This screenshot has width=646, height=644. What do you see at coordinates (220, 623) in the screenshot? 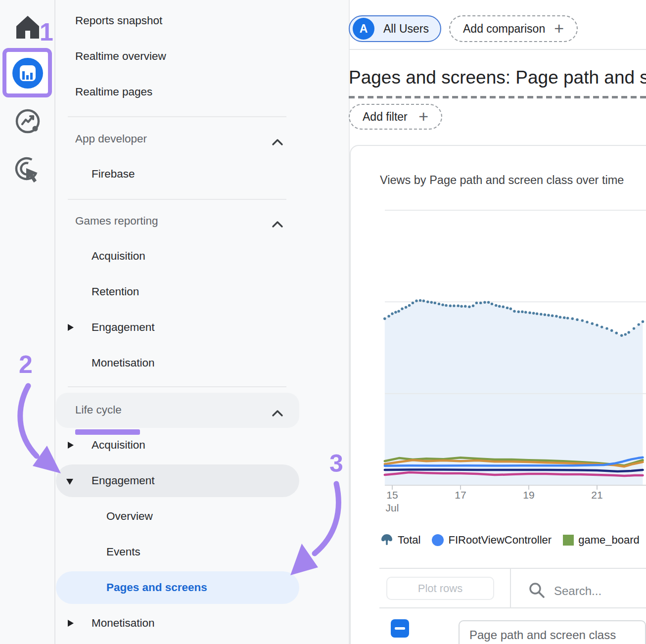
I see `nav-item-lc-monetisation: Monetisation` at bounding box center [220, 623].